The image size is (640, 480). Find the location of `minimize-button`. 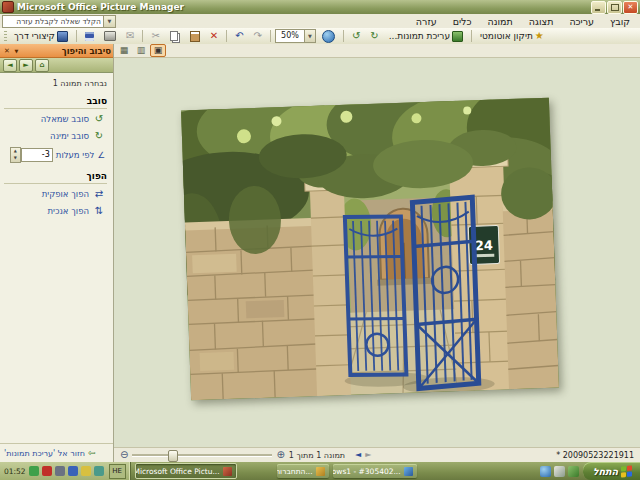

minimize-button is located at coordinates (598, 8).